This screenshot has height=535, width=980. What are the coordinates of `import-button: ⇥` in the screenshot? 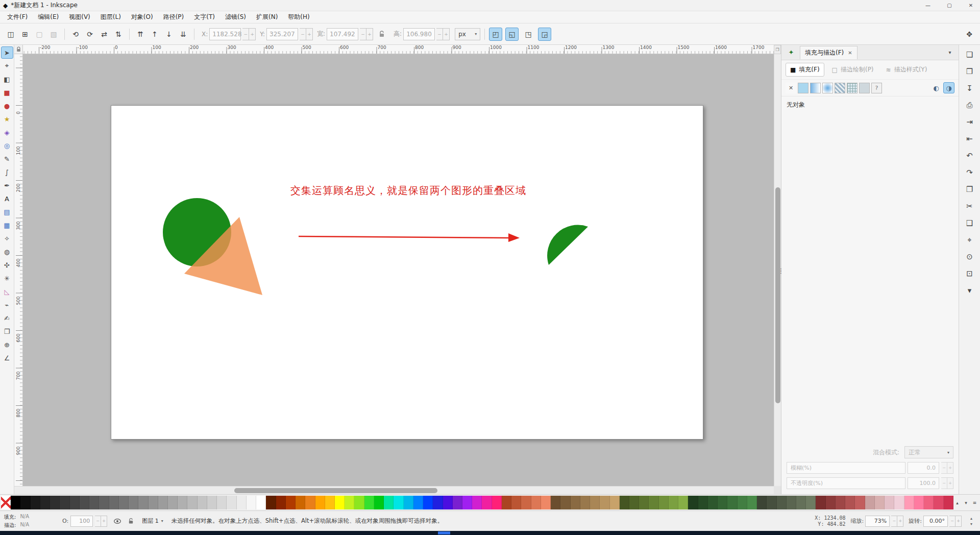 It's located at (970, 122).